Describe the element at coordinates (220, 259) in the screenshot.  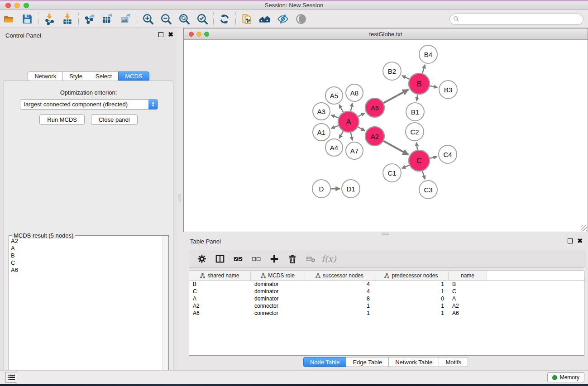
I see `column-visibility-button` at that location.